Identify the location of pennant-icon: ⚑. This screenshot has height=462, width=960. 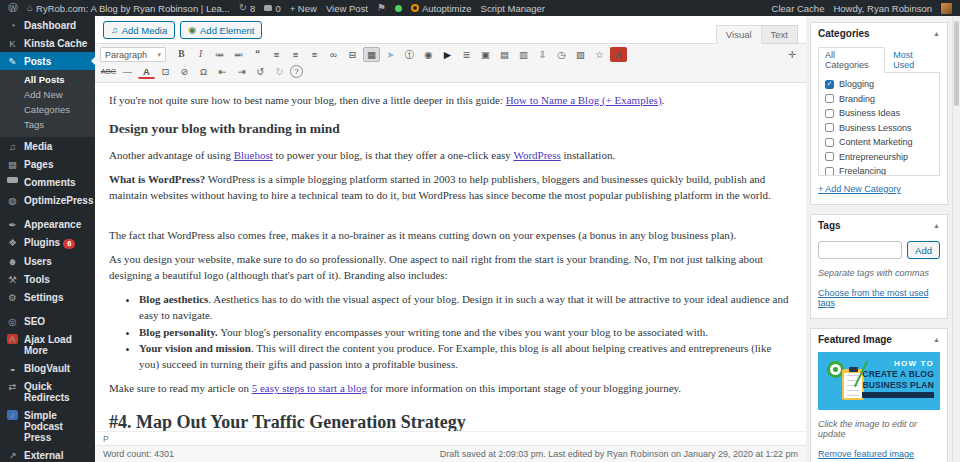
(382, 8).